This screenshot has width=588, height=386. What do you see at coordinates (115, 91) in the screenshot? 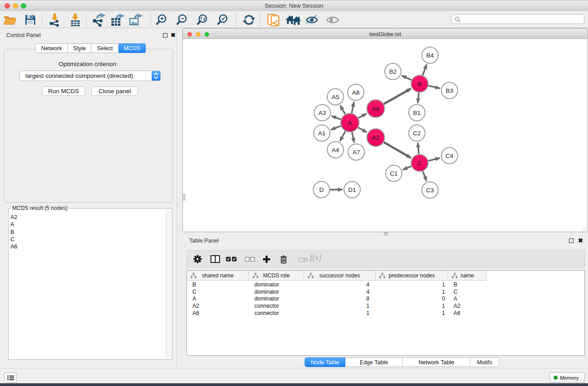
I see `close-panel-button: Close panel` at bounding box center [115, 91].